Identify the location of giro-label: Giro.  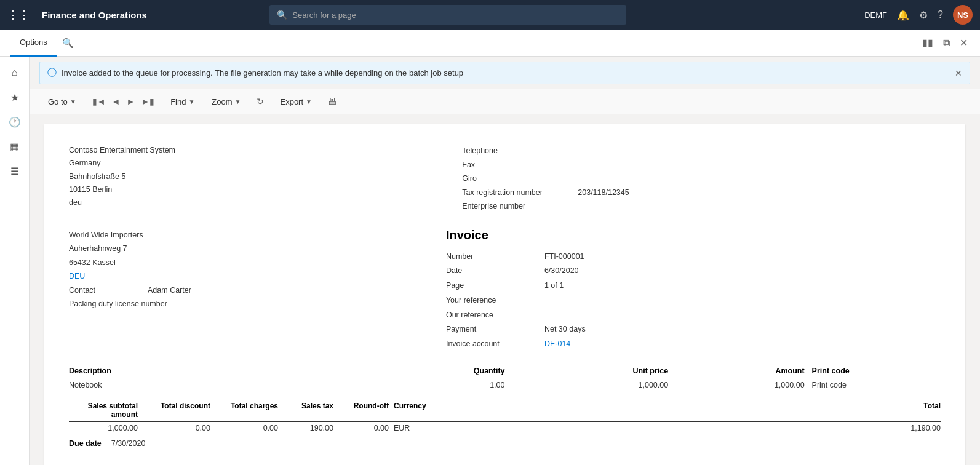
(517, 178).